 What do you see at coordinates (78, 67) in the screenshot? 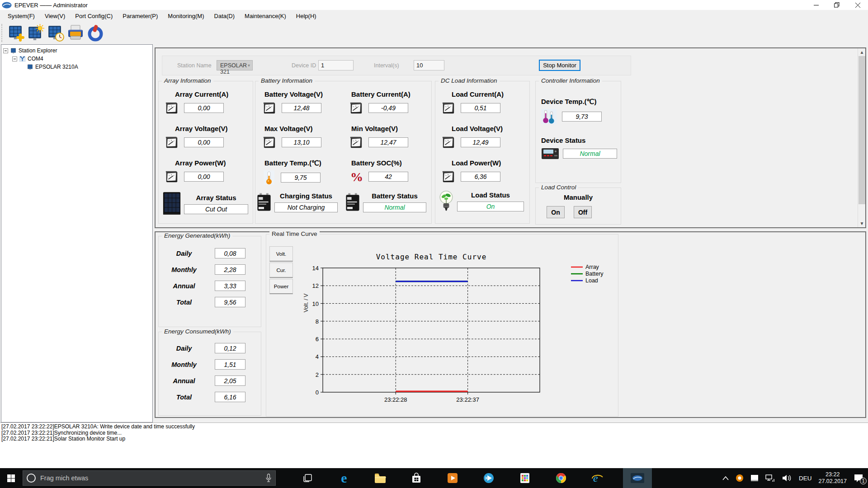
I see `tree-node-epsolar-3210a: EPSOLAR 3210A` at bounding box center [78, 67].